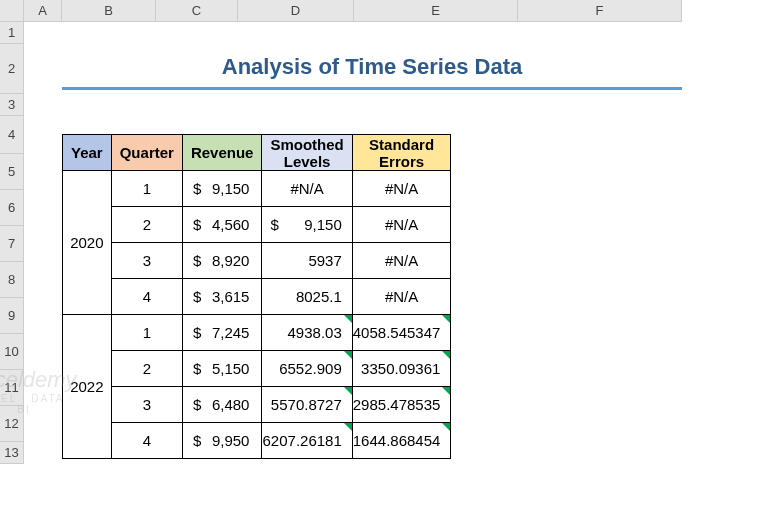  I want to click on header-revenue: Revenue, so click(222, 153).